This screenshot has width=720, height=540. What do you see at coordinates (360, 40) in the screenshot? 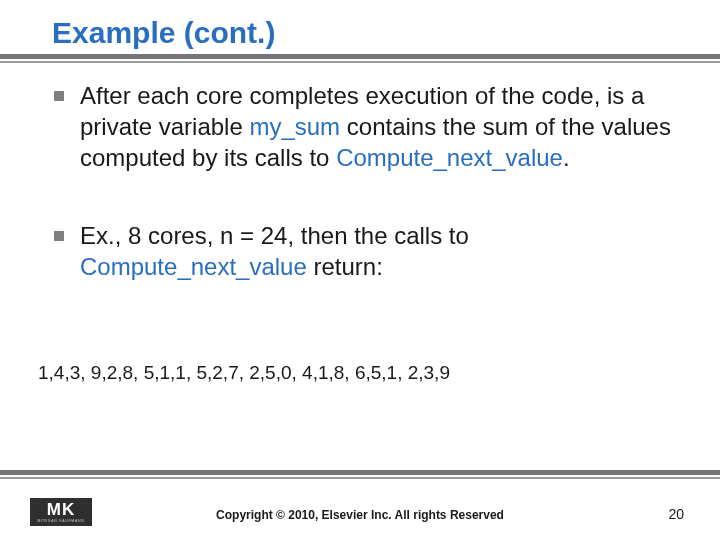
I see `title-bar: Example (cont.)` at bounding box center [360, 40].